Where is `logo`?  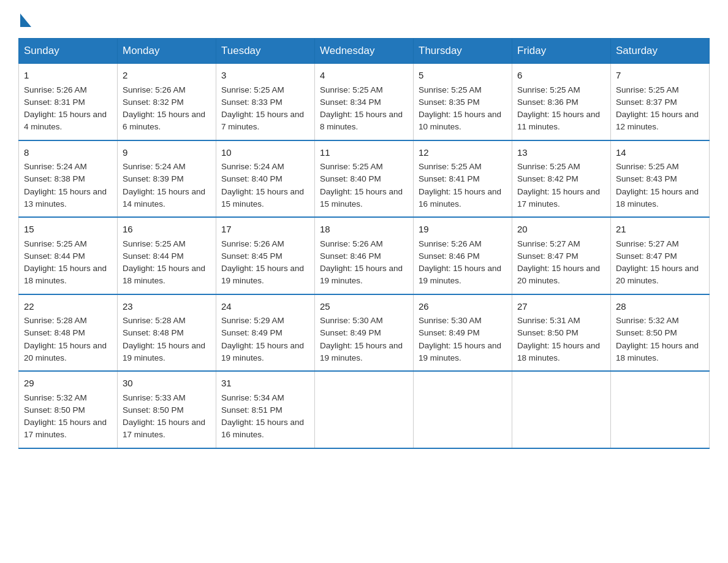
logo is located at coordinates (25, 20).